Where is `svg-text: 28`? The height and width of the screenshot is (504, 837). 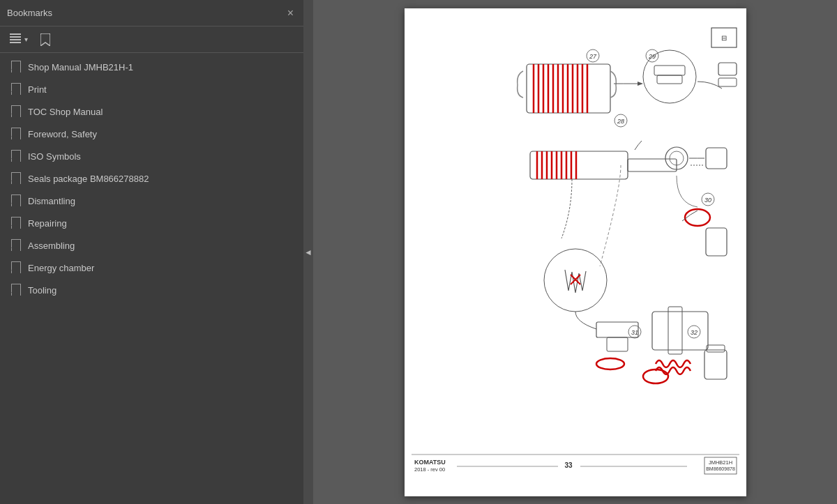
svg-text: 28 is located at coordinates (619, 121).